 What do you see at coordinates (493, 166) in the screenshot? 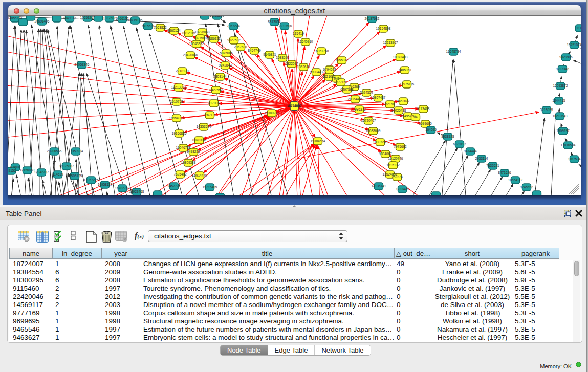
I see `svg-text: 7632621` at bounding box center [493, 166].